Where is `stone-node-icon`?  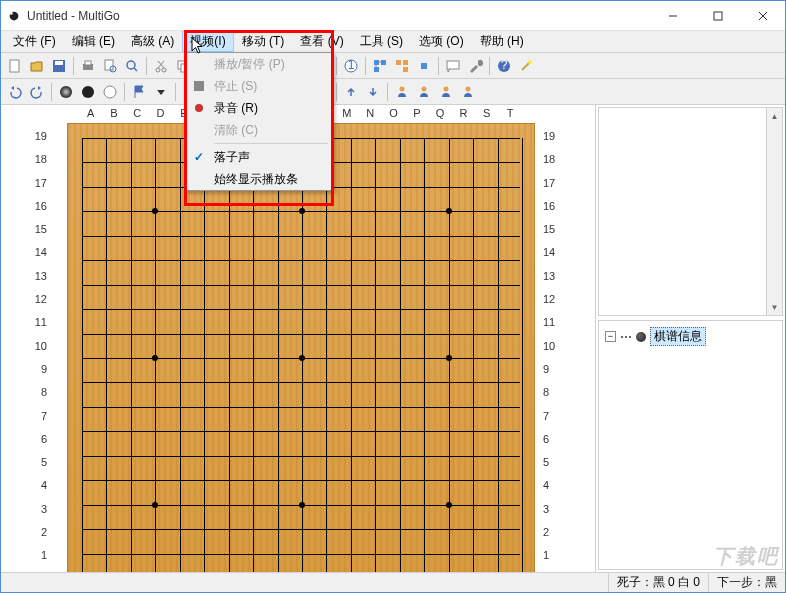
stone-node-icon is located at coordinates (641, 337).